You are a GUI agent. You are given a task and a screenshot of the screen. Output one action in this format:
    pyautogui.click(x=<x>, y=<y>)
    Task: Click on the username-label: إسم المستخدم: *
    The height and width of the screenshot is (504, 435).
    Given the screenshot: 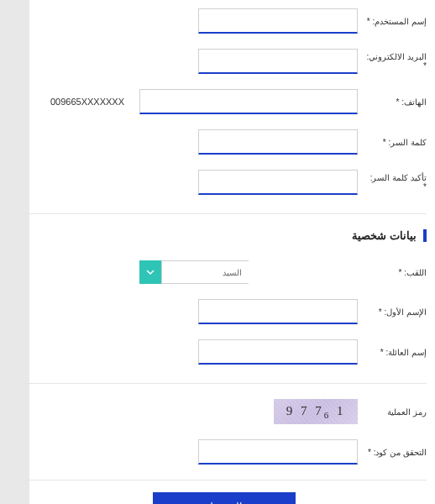 What is the action you would take?
    pyautogui.click(x=396, y=22)
    